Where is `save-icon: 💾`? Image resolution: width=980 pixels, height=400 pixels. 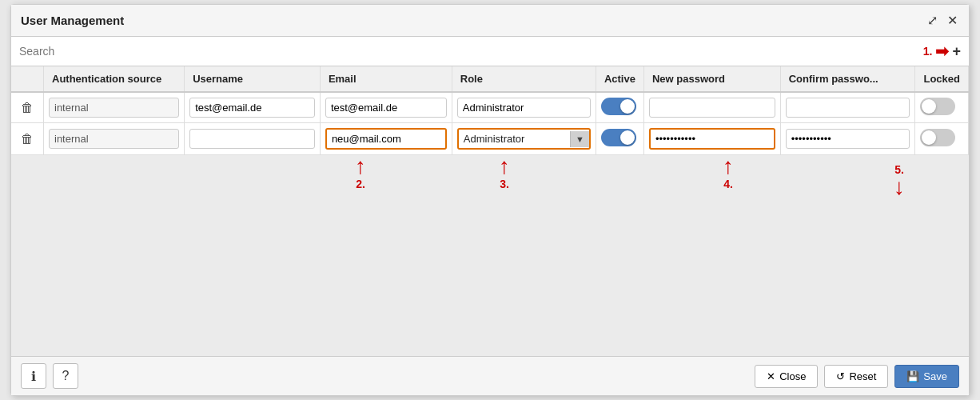 save-icon: 💾 is located at coordinates (913, 376).